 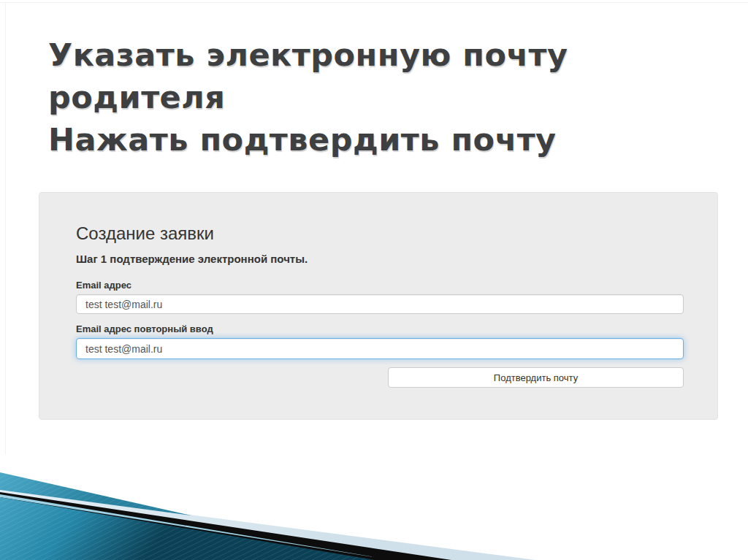 I want to click on form-step-subheading: Шаг 1 подтверждение электронной почты., so click(x=191, y=258).